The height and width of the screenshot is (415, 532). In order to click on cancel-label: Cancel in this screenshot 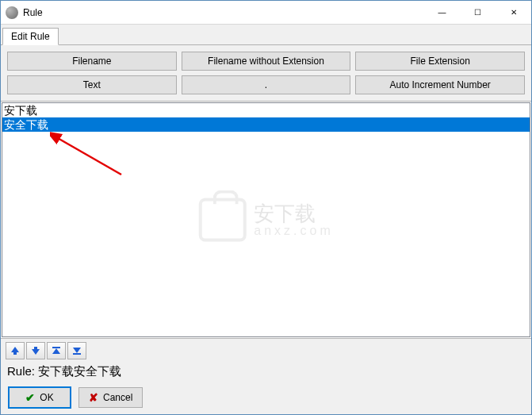, I will do `click(117, 398)`.